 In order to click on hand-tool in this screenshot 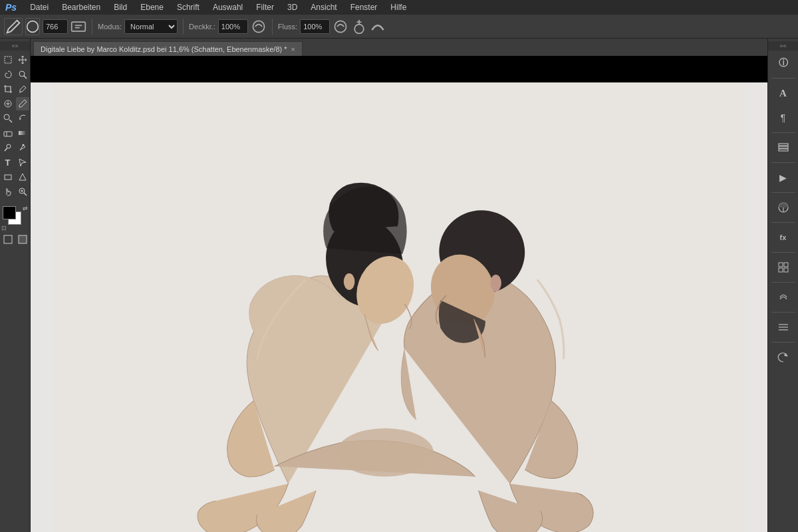, I will do `click(8, 192)`.